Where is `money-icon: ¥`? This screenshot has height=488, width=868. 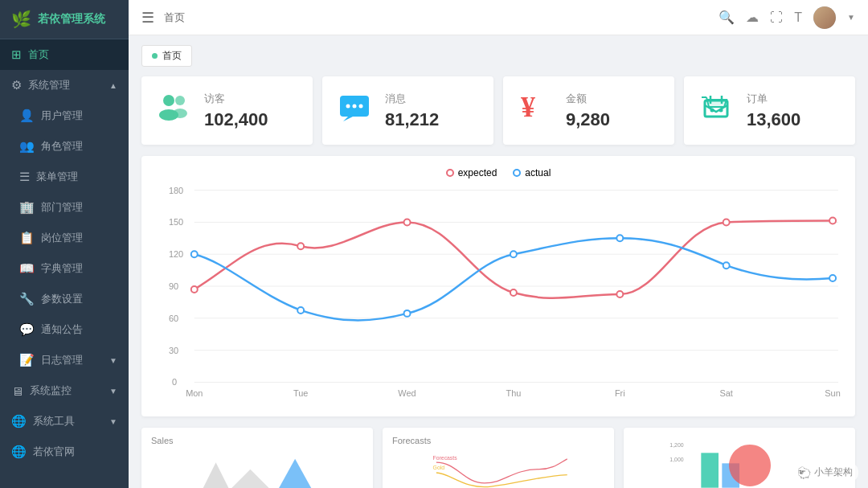
money-icon: ¥ is located at coordinates (535, 111).